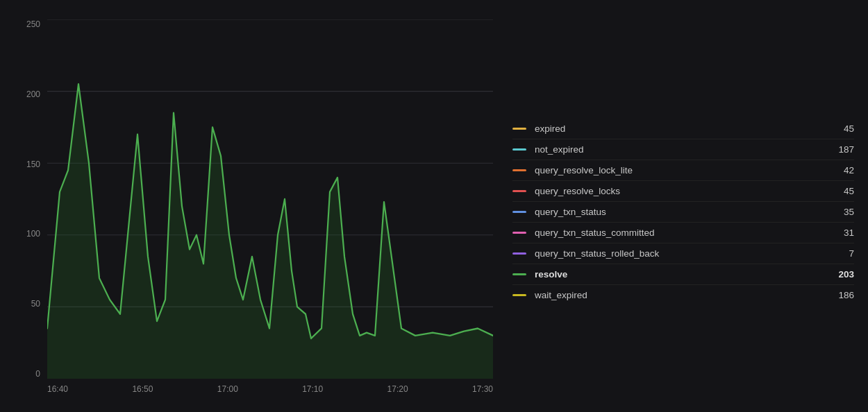 The image size is (868, 412). What do you see at coordinates (840, 233) in the screenshot?
I see `legend-item-value: 31` at bounding box center [840, 233].